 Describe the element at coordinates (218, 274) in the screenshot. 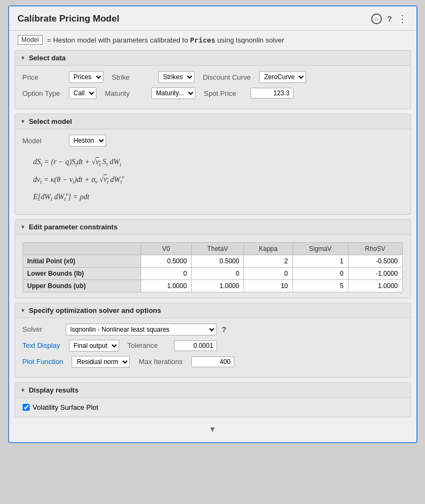

I see `cell-lb-thetav: 0` at that location.